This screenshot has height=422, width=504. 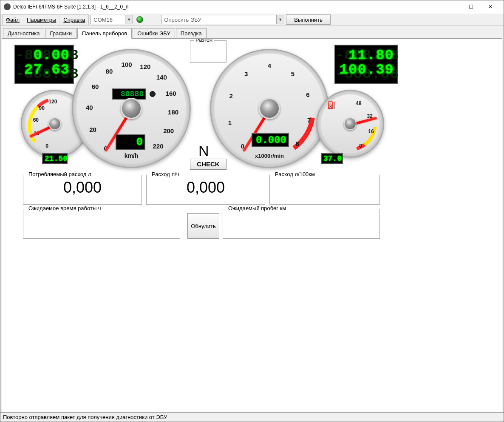 I want to click on expected-uptime-box: Ожидаемое время работы ч, so click(x=102, y=224).